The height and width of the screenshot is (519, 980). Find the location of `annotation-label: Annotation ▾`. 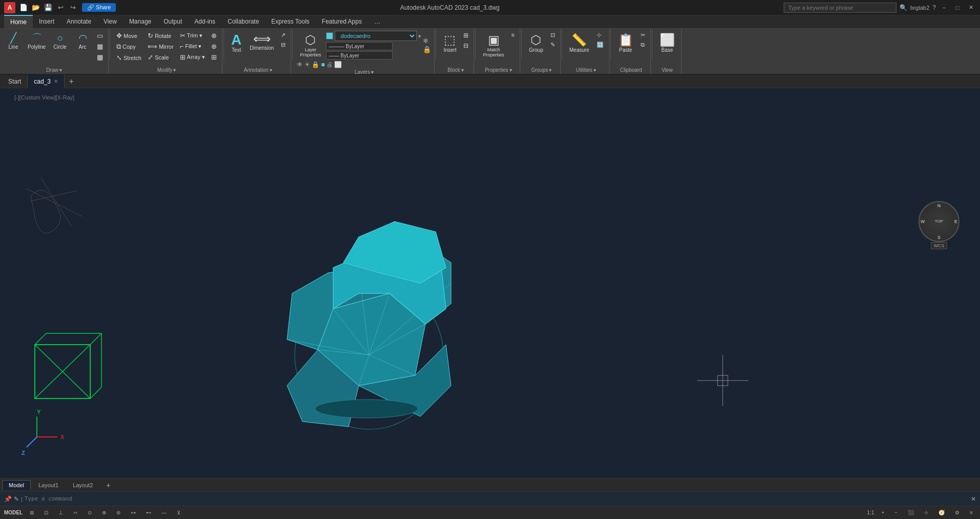

annotation-label: Annotation ▾ is located at coordinates (258, 70).